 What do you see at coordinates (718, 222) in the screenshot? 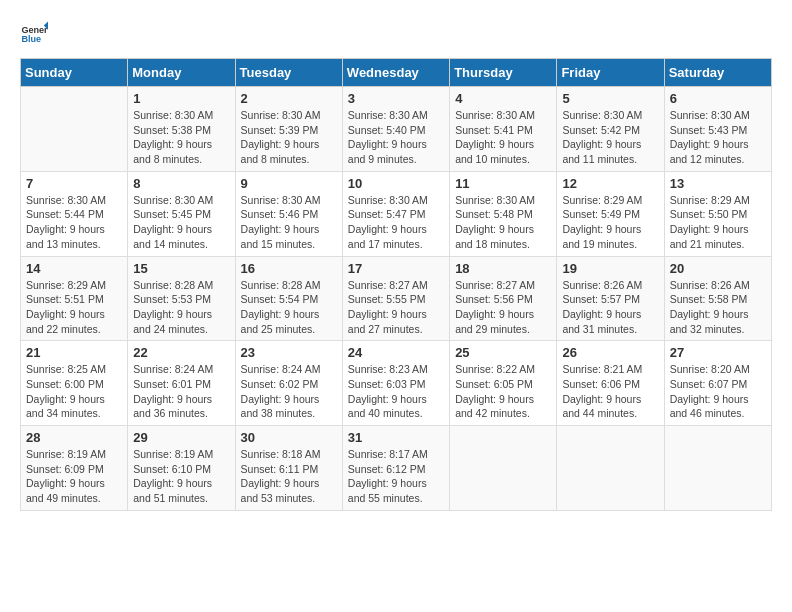
I see `cell-content: Sunrise: 8:29 AMSunset: 5:50 PMDaylight:…` at bounding box center [718, 222].